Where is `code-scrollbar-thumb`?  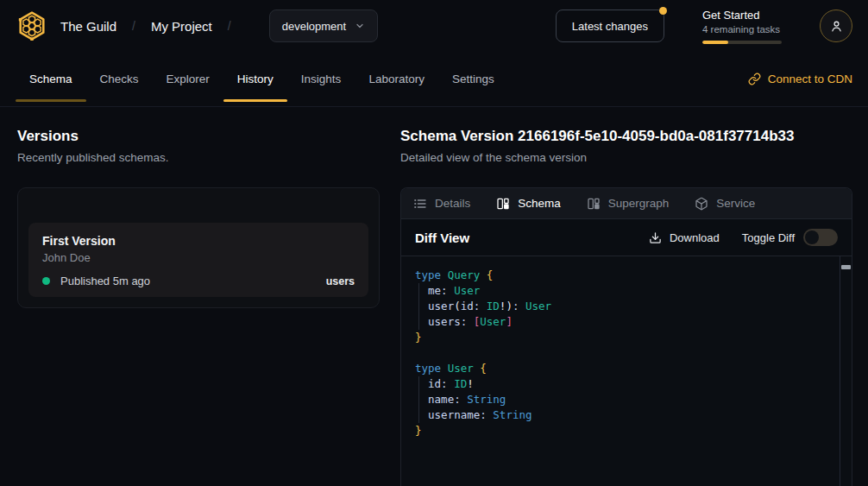 code-scrollbar-thumb is located at coordinates (846, 268).